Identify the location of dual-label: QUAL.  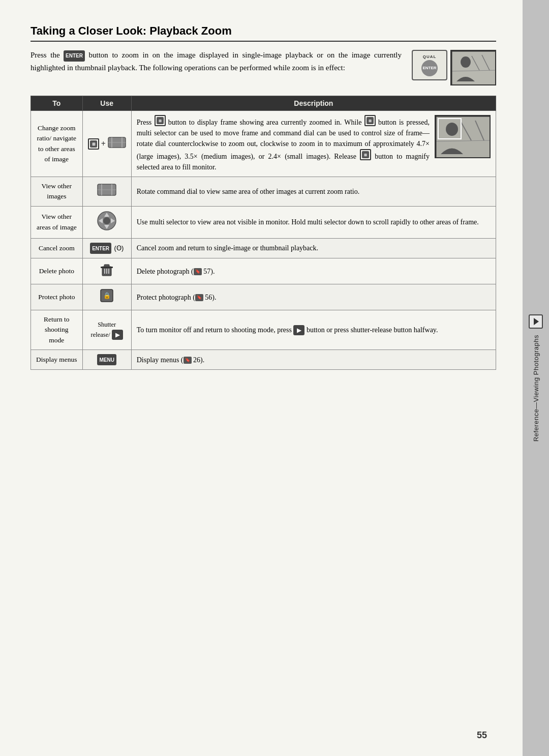
(430, 57).